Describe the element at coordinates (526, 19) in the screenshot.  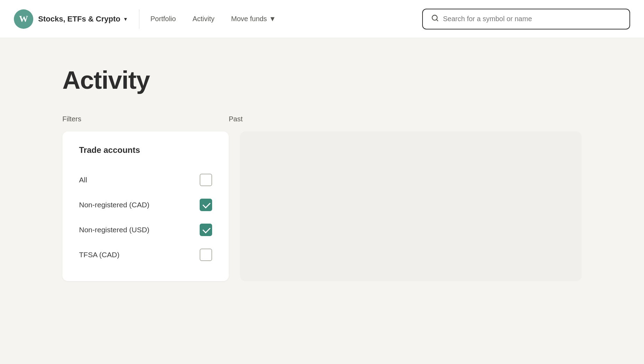
I see `search-area` at that location.